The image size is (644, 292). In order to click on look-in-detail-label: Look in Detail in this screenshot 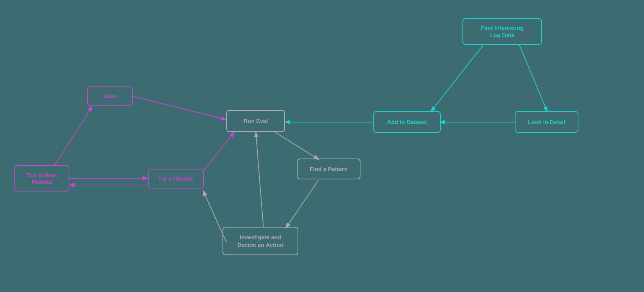, I will do `click(547, 122)`.